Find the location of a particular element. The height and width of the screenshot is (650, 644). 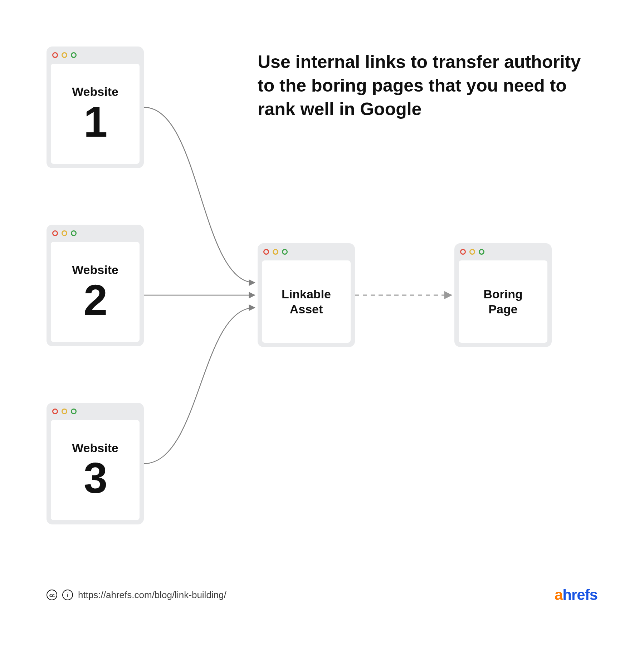

linkable-asset-line2: Asset is located at coordinates (306, 309).